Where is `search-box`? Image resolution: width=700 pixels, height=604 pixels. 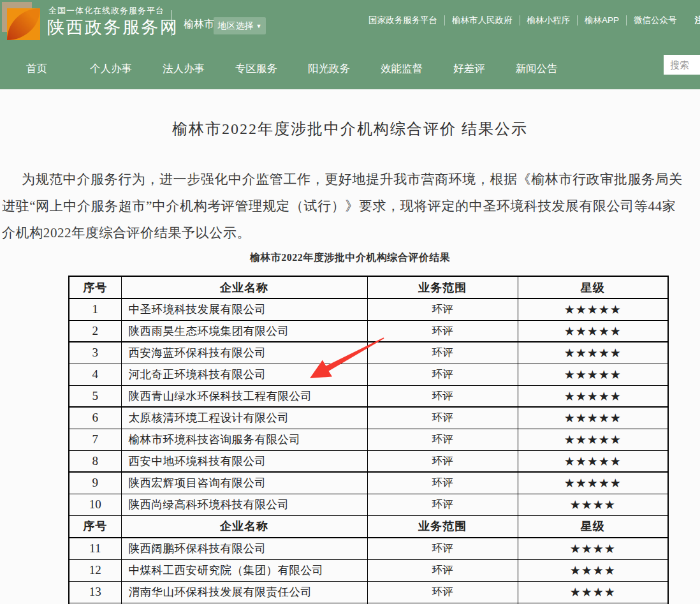 search-box is located at coordinates (682, 65).